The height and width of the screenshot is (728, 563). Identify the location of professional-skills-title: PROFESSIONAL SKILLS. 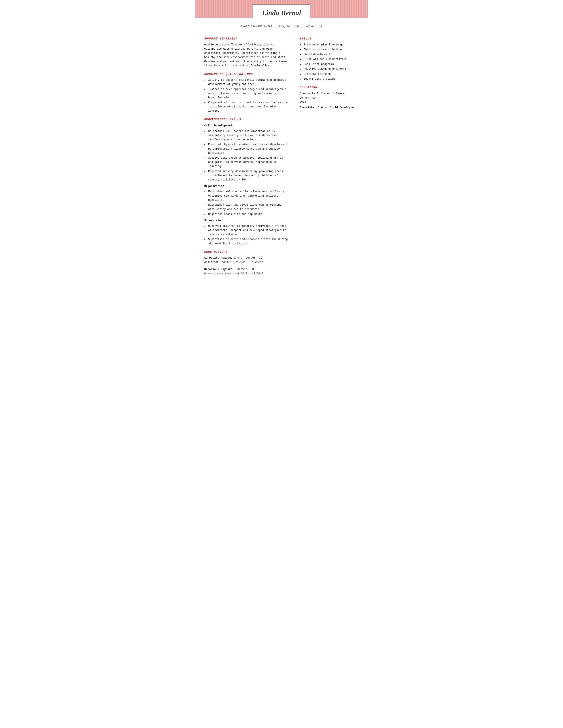
(246, 119).